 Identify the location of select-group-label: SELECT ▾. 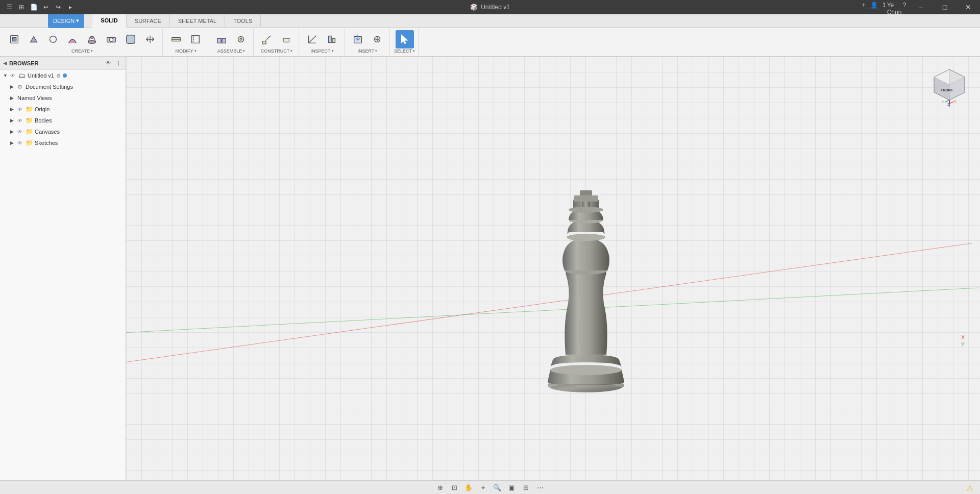
(404, 51).